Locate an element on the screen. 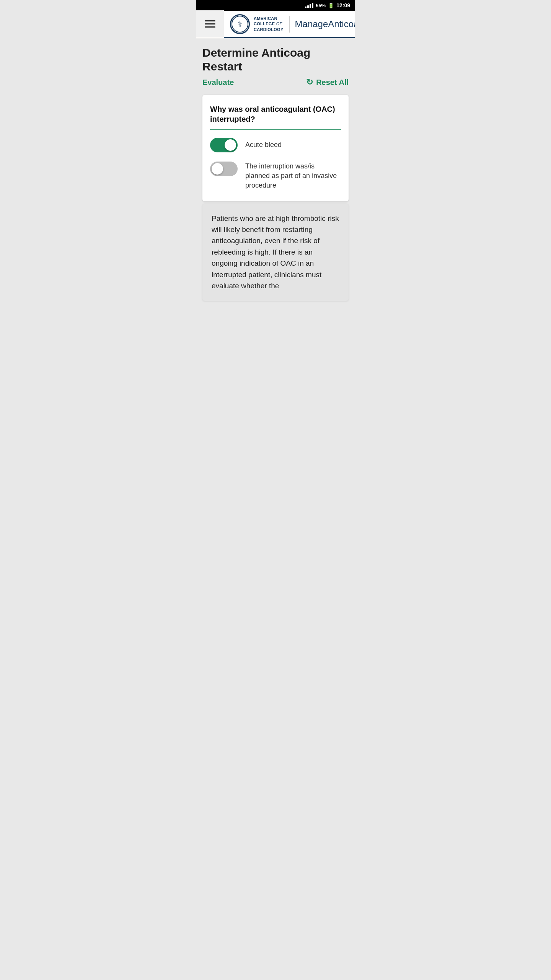  main-content: Determine Anticoag Restart Evaluate ↻ Re… is located at coordinates (276, 173).